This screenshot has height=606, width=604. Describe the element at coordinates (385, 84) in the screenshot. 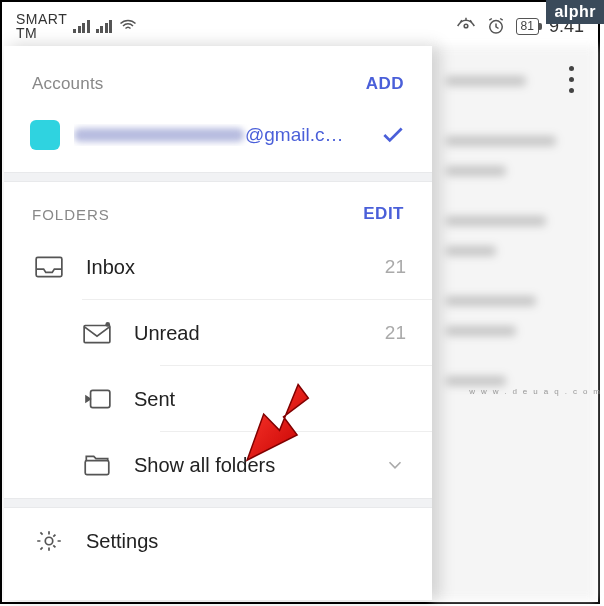

I see `add-account-button: ADD` at that location.